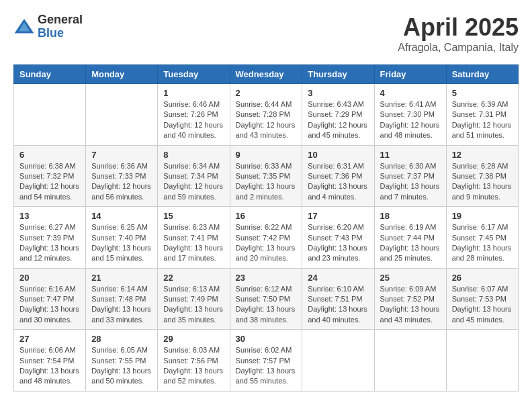 The height and width of the screenshot is (411, 532). What do you see at coordinates (193, 243) in the screenshot?
I see `day-info: Sunrise: 6:23 AM Sunset: 7:41 PM Dayligh…` at bounding box center [193, 243].